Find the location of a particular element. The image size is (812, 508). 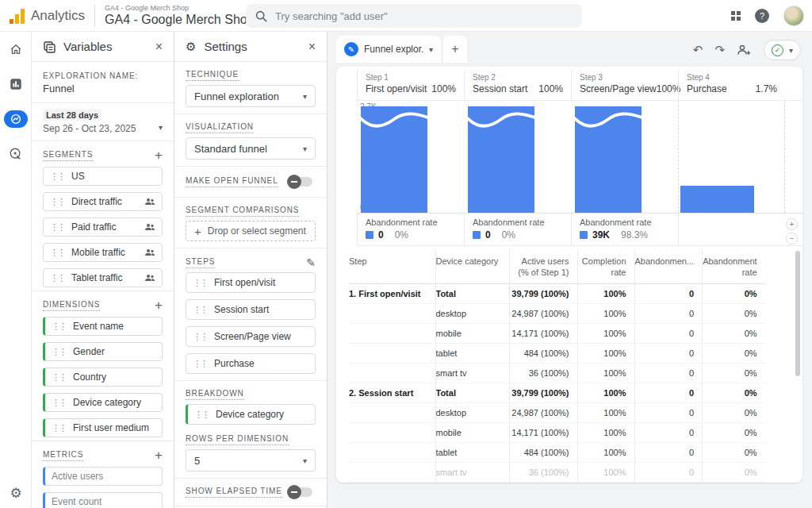

add-segment-button: + is located at coordinates (159, 156).